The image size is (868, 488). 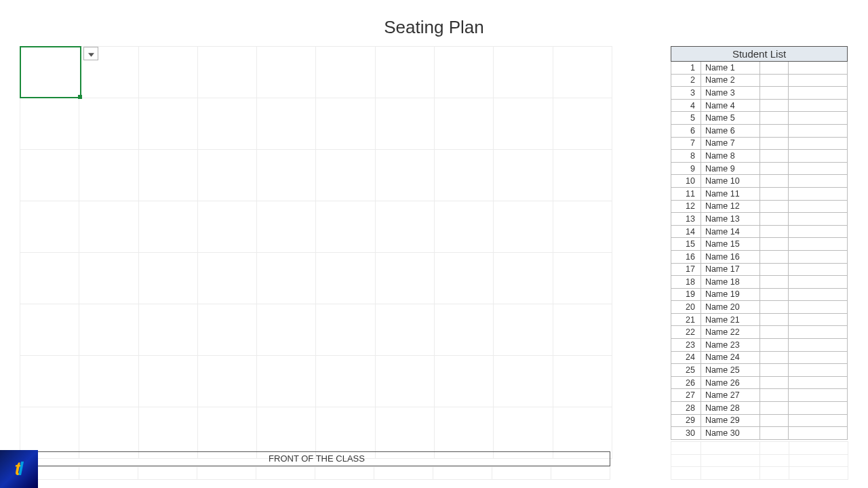 I want to click on table-row: 16Name 16, so click(x=760, y=256).